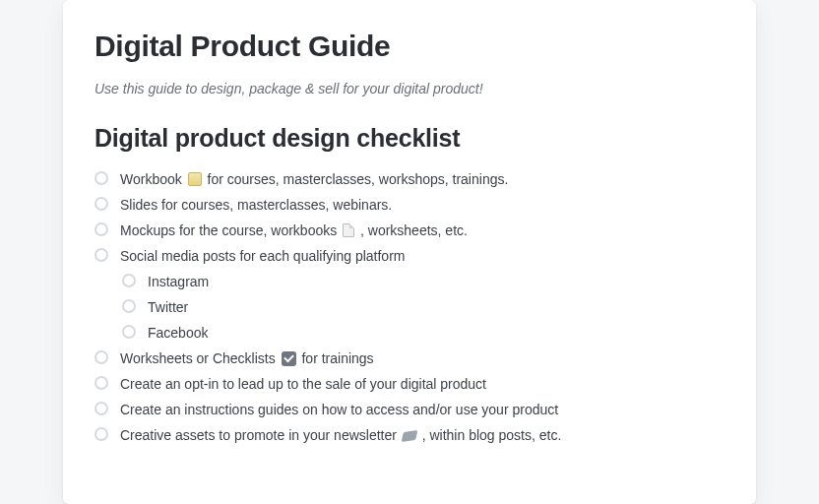 The width and height of the screenshot is (819, 504). Describe the element at coordinates (410, 205) in the screenshot. I see `checklist-item: Slides for courses, masterclasses, webin…` at that location.